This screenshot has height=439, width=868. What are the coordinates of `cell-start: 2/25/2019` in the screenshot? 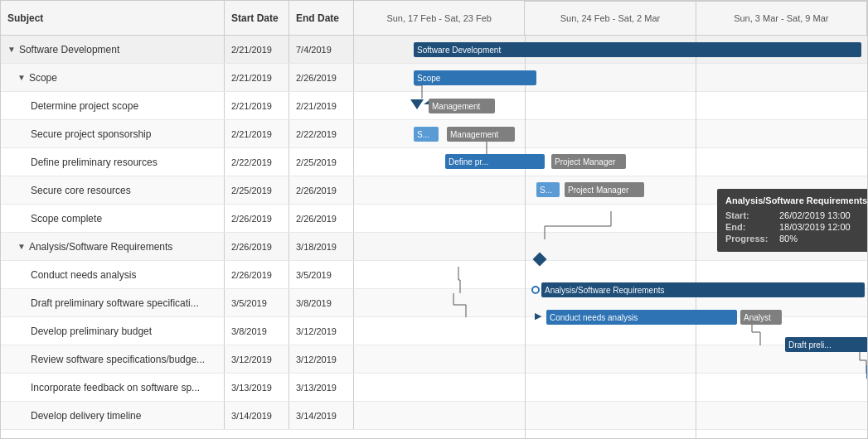 It's located at (257, 191).